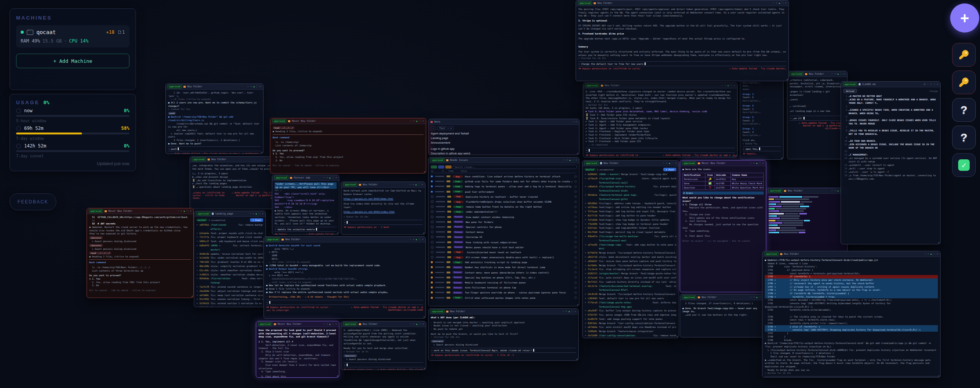 Image resolution: width=980 pixels, height=388 pixels. Describe the element at coordinates (230, 234) in the screenshot. I see `commit-row: •b32eb4afeat: proper sounds with click-t…` at that location.